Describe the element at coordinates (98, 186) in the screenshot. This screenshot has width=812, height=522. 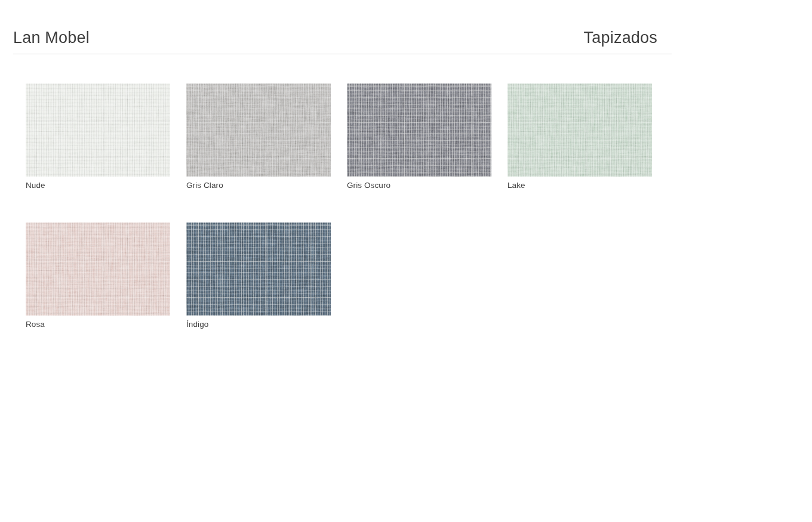
I see `swatch-label: Nude` at that location.